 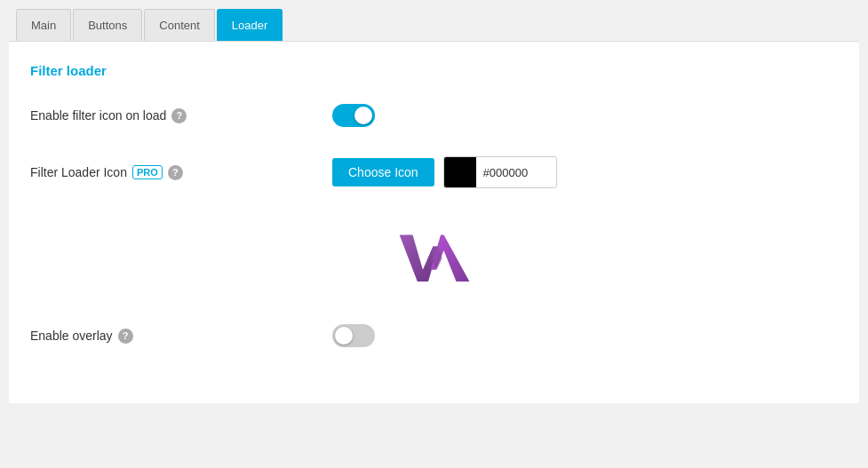 What do you see at coordinates (176, 172) in the screenshot?
I see `filter-loader-icon-help-icon: ?` at bounding box center [176, 172].